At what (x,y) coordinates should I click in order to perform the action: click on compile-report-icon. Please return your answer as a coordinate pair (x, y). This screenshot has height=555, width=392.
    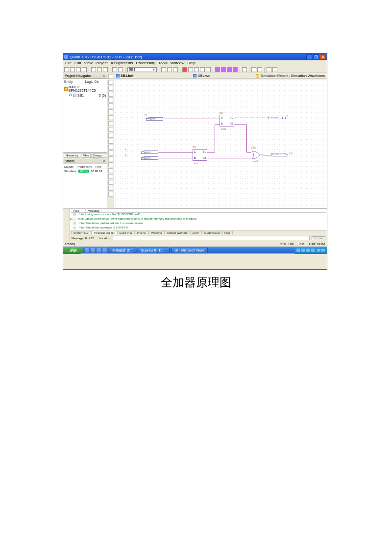
    Looking at the image, I should click on (223, 70).